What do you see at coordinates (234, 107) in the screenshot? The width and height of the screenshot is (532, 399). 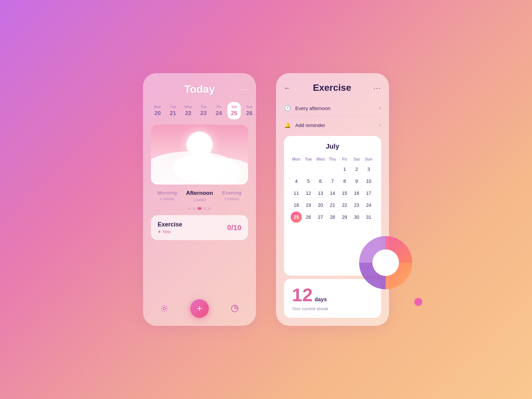 I see `date-day-label: Sat` at bounding box center [234, 107].